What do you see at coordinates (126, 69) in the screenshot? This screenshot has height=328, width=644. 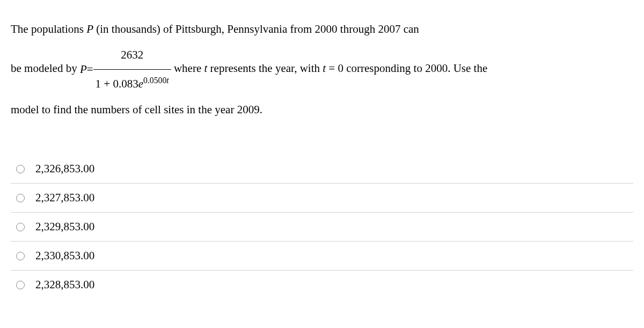 I see `formula: P = 26321 + 0.083e0.0500t` at bounding box center [126, 69].